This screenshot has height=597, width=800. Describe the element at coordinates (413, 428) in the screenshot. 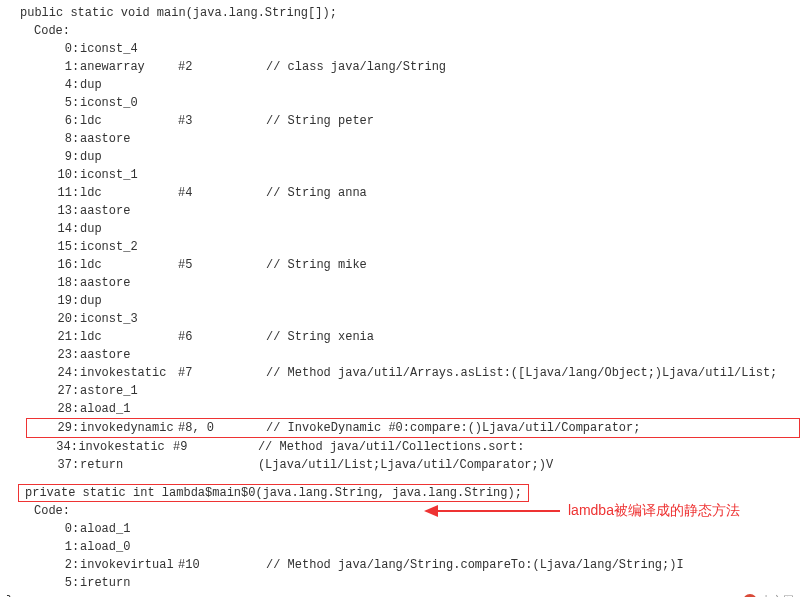

I see `bytecode-row: 29: invokedynamic#8, 0// InvokeDynamic #…` at that location.